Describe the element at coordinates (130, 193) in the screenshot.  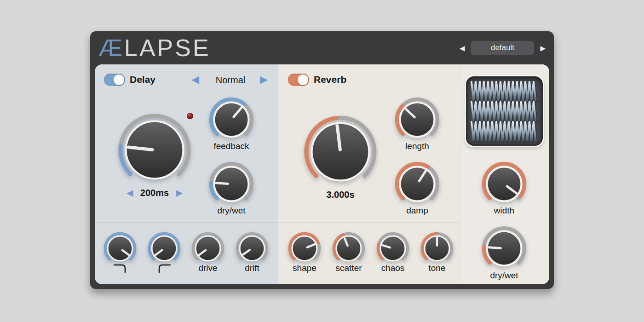
I see `delay-time-decrease-icon: ◀` at that location.